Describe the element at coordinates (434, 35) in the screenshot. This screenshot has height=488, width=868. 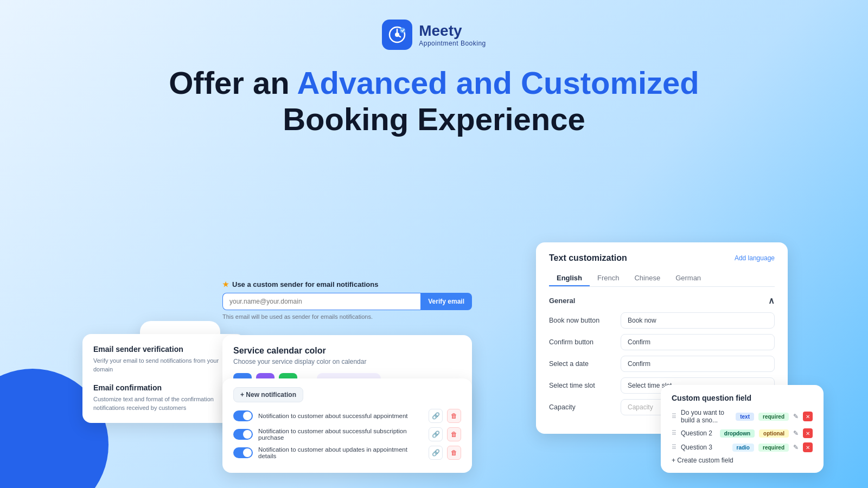
I see `logo-container: Meety Appointment Booking` at that location.